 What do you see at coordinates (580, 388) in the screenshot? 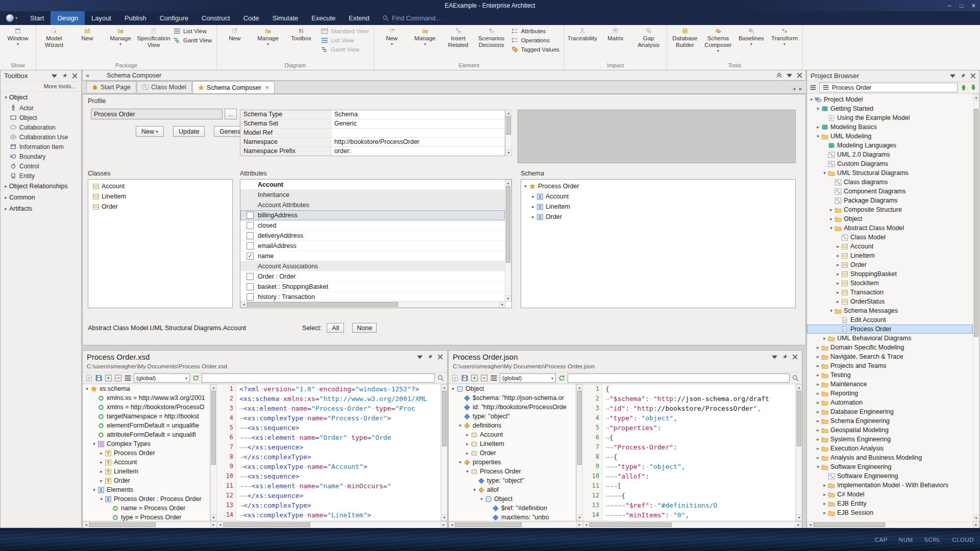
I see `scroll-arrow-icon: ▲` at bounding box center [580, 388].